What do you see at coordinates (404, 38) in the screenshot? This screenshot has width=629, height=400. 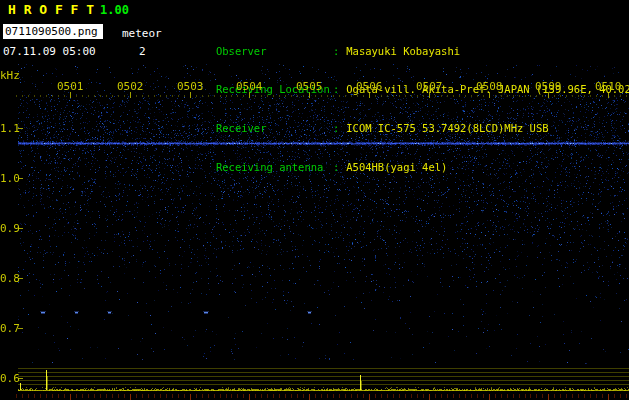 I see `station-row-observer: Observer:Masayuki Kobayashi` at bounding box center [404, 38].